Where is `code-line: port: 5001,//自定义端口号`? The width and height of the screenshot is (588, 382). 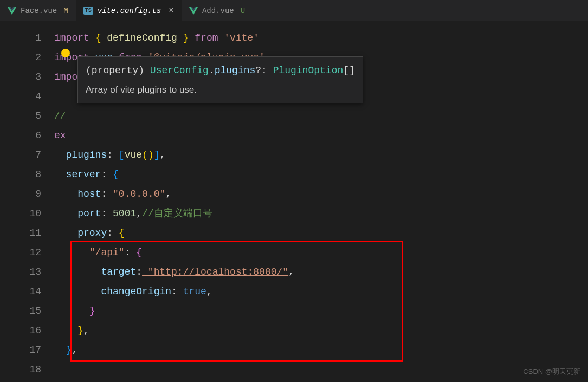
code-line: port: 5001,//自定义端口号 is located at coordinates (321, 213).